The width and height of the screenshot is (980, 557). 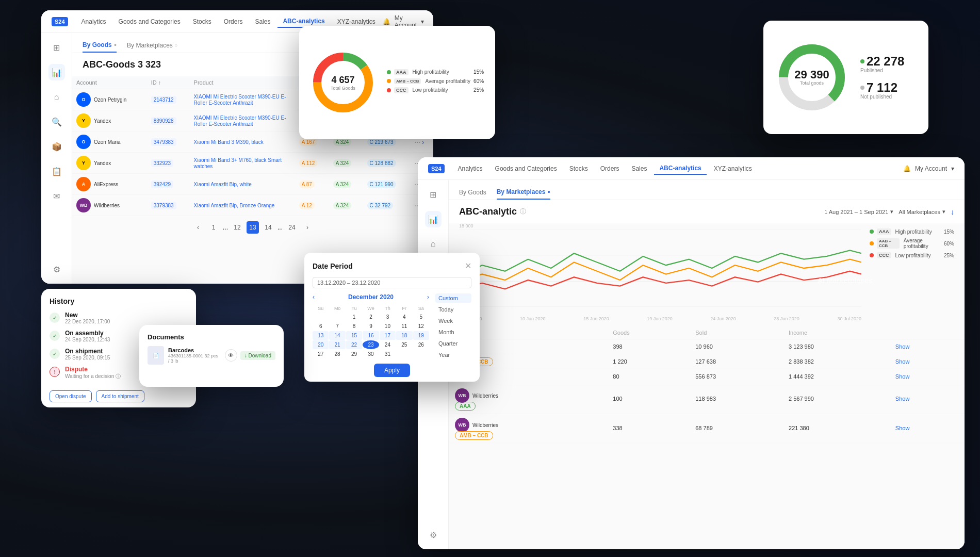 What do you see at coordinates (453, 332) in the screenshot?
I see `quick-month: Month` at bounding box center [453, 332].